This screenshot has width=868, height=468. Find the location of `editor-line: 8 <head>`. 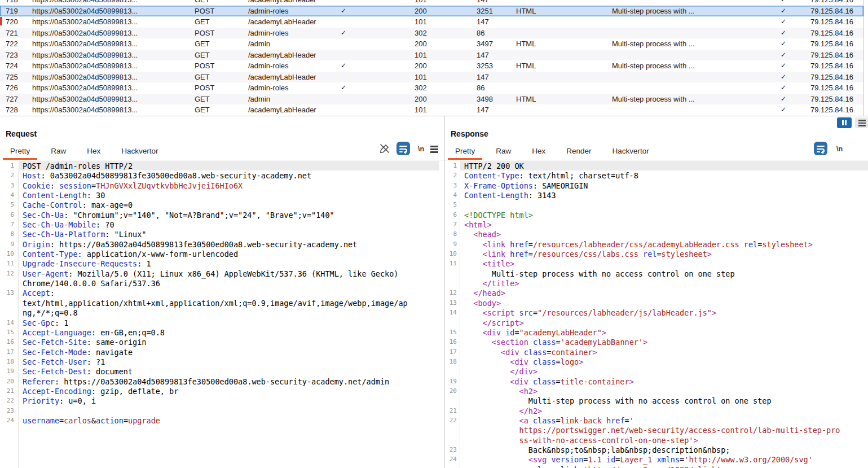

editor-line: 8 <head> is located at coordinates (656, 234).